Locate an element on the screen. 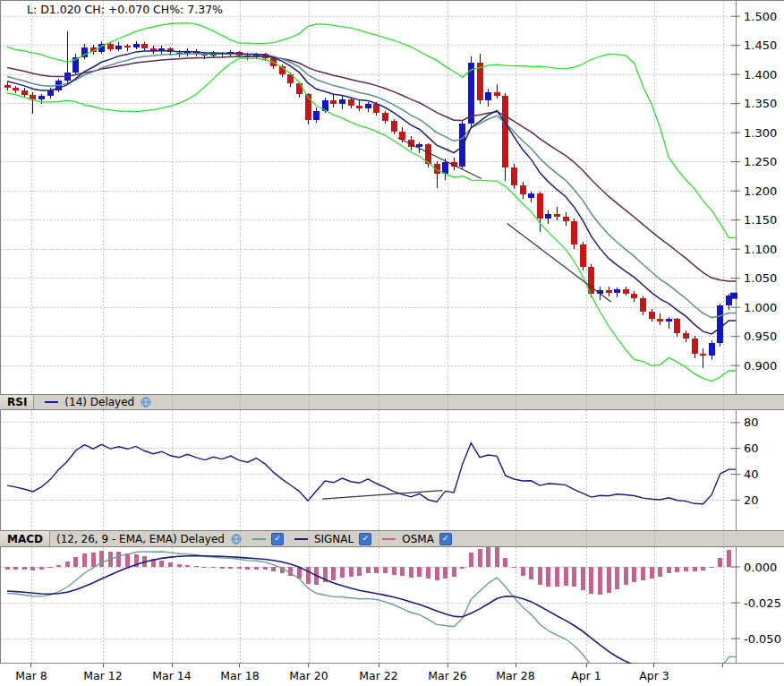  x-axis-label: Mar 8 is located at coordinates (31, 675).